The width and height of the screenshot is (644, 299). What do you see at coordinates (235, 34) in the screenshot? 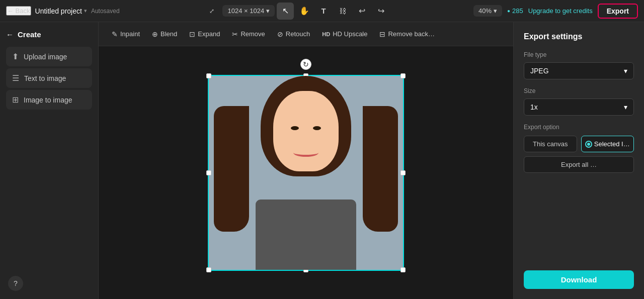
I see `remove-icon: ✂` at bounding box center [235, 34].